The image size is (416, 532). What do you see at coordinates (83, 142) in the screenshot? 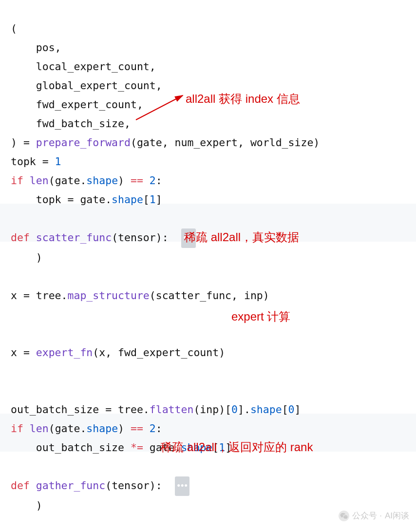
I see `code-fn: prepare_forward` at bounding box center [83, 142].